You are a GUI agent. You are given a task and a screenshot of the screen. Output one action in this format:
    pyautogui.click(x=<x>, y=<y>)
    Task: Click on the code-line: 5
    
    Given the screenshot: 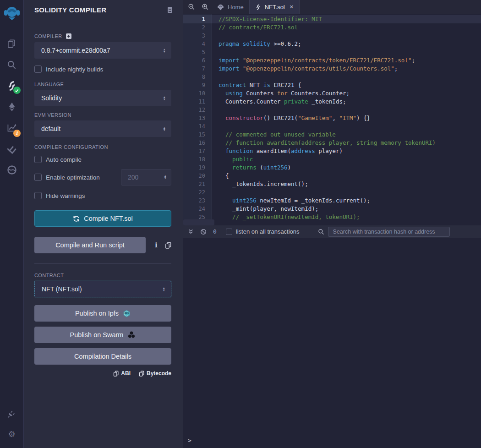 What is the action you would take?
    pyautogui.click(x=332, y=52)
    